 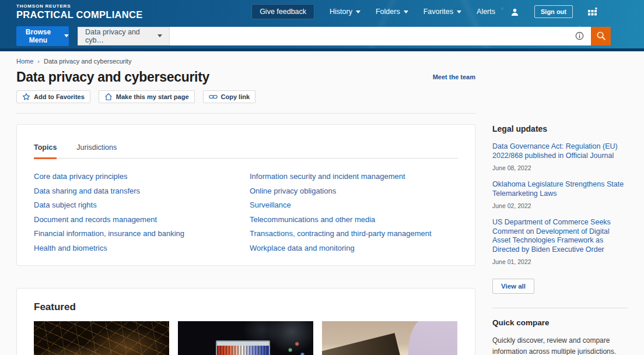 What do you see at coordinates (243, 347) in the screenshot?
I see `laptop-screen-graphic` at bounding box center [243, 347].